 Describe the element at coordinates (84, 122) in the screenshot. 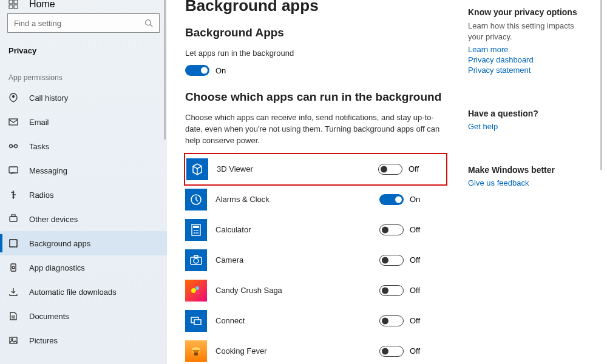

I see `sidebar-item-email: Email` at that location.